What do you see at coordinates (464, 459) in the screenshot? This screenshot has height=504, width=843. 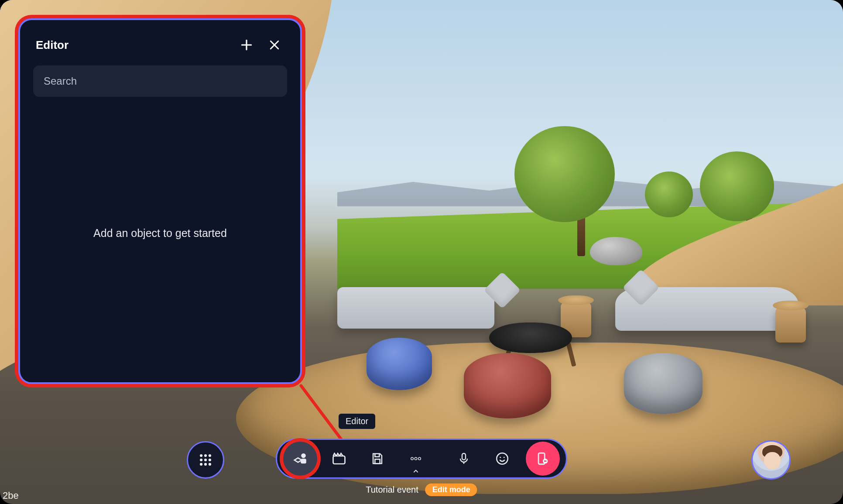 I see `toolbar-mic-button` at bounding box center [464, 459].